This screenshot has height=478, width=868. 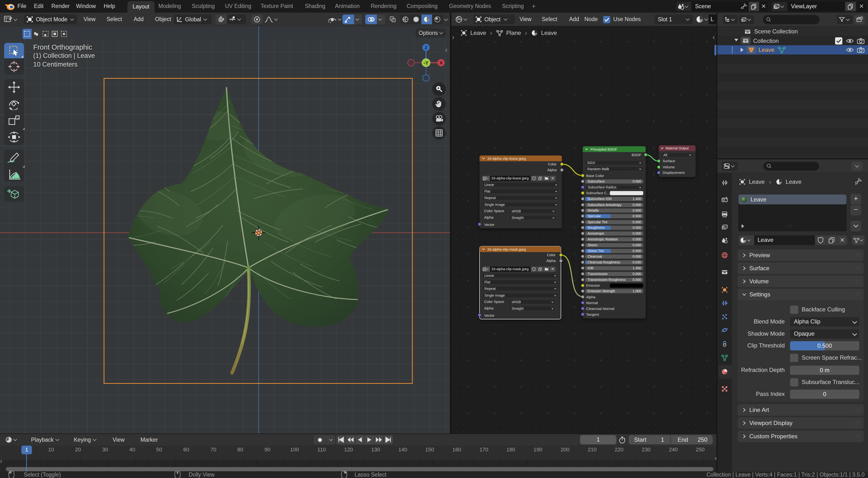 I want to click on svg-text: X, so click(x=441, y=63).